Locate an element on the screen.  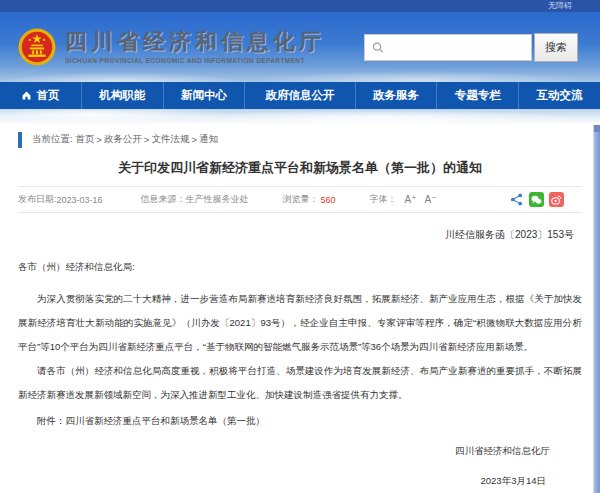
scrollbar is located at coordinates (596, 309).